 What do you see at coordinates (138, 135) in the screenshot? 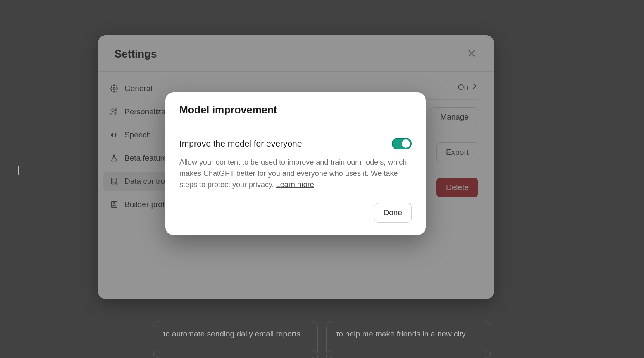
I see `nav-label: Speech` at bounding box center [138, 135].